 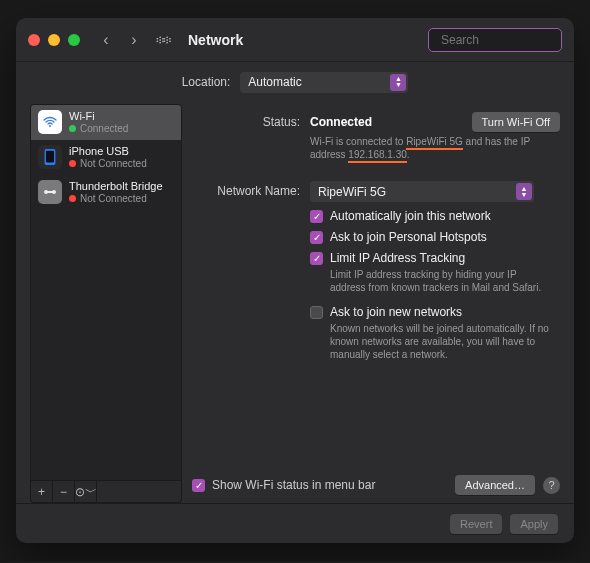 I want to click on minimize-icon, so click(x=54, y=40).